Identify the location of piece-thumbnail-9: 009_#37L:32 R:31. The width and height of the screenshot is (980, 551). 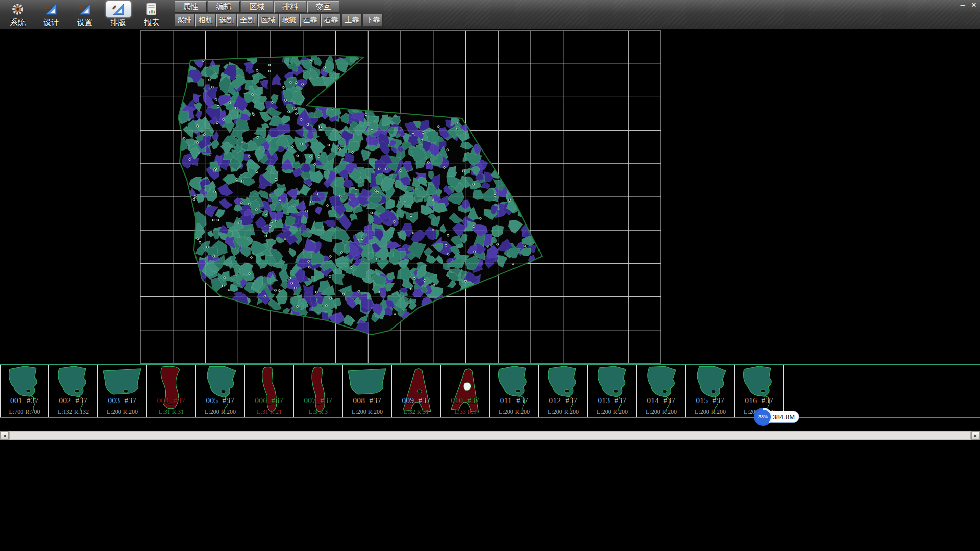
(416, 391).